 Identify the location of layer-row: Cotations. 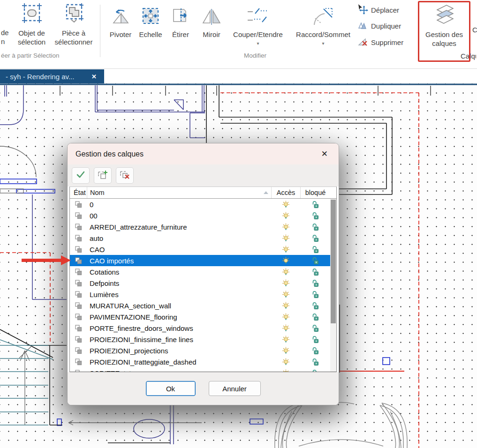
(200, 272).